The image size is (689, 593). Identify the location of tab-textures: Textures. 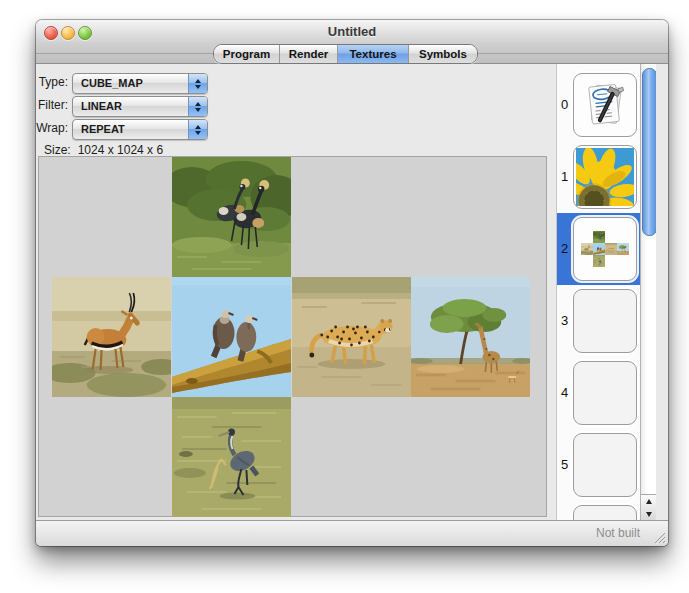
(374, 54).